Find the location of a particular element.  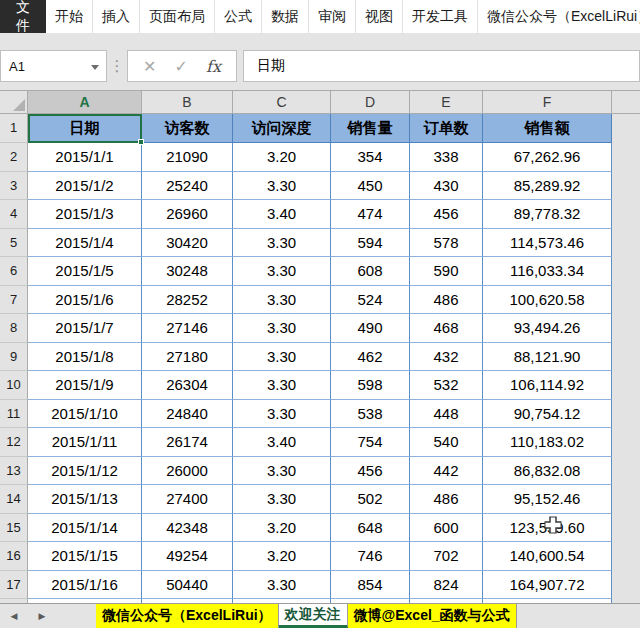

cell-E14: 486 is located at coordinates (446, 500).